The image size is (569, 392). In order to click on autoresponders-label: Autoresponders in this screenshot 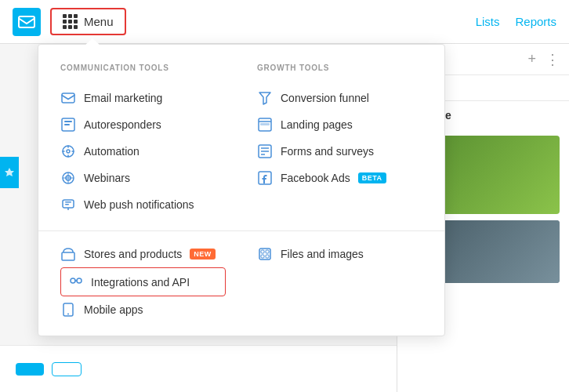, I will do `click(122, 125)`.